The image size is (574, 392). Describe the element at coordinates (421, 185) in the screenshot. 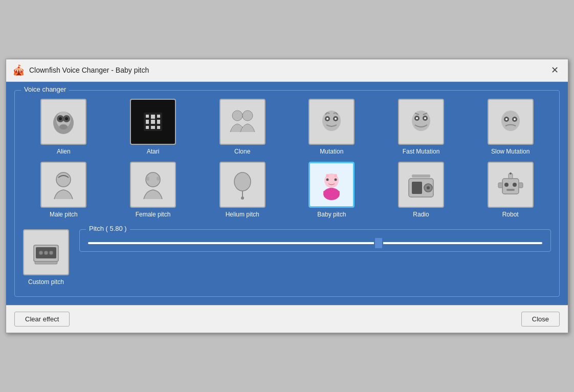

I see `voice-icon-box-radio` at that location.